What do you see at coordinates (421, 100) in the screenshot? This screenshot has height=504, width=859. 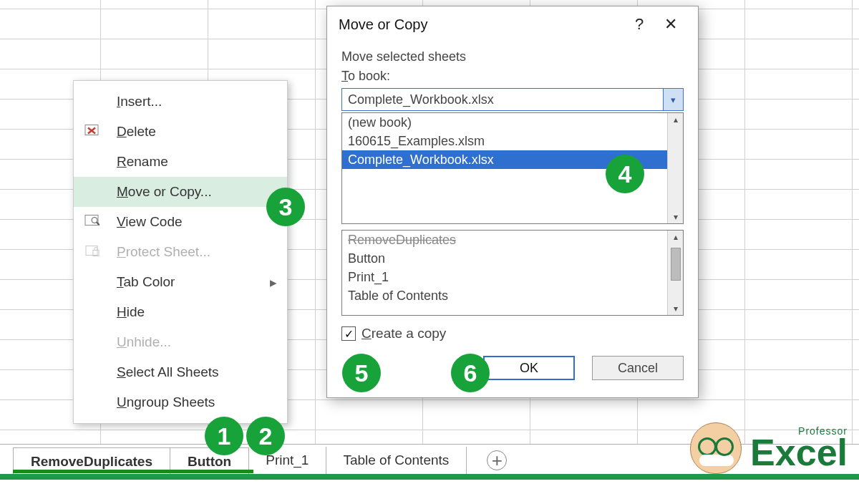 I see `combo-value: Complete_Workbook.xlsx` at bounding box center [421, 100].